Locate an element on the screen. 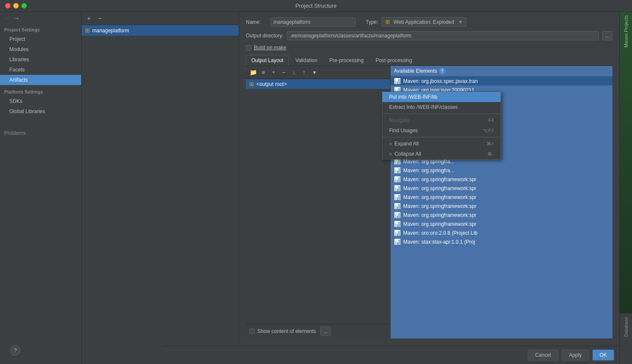 Image resolution: width=632 pixels, height=364 pixels. context-menu-expand-all: ≡ Expand All ⌘+ is located at coordinates (441, 144).